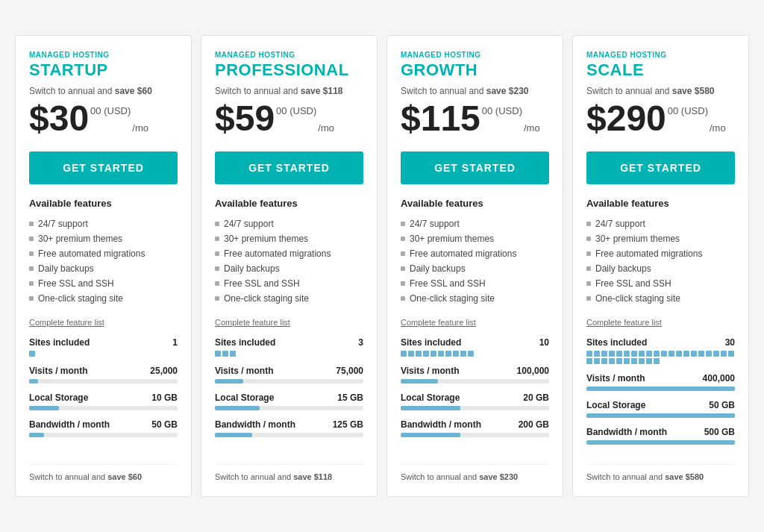 The height and width of the screenshot is (532, 764). I want to click on metric-visits-value: 400,000, so click(719, 378).